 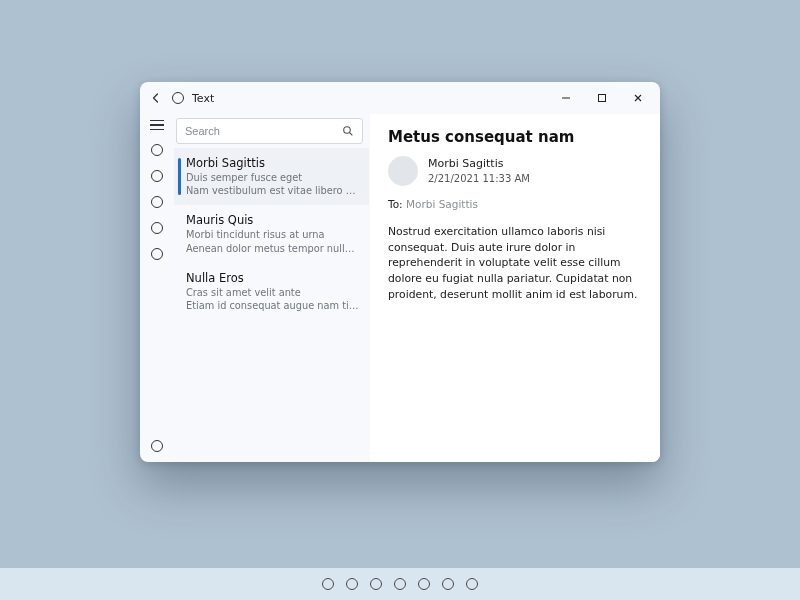 What do you see at coordinates (260, 131) in the screenshot?
I see `search-input` at bounding box center [260, 131].